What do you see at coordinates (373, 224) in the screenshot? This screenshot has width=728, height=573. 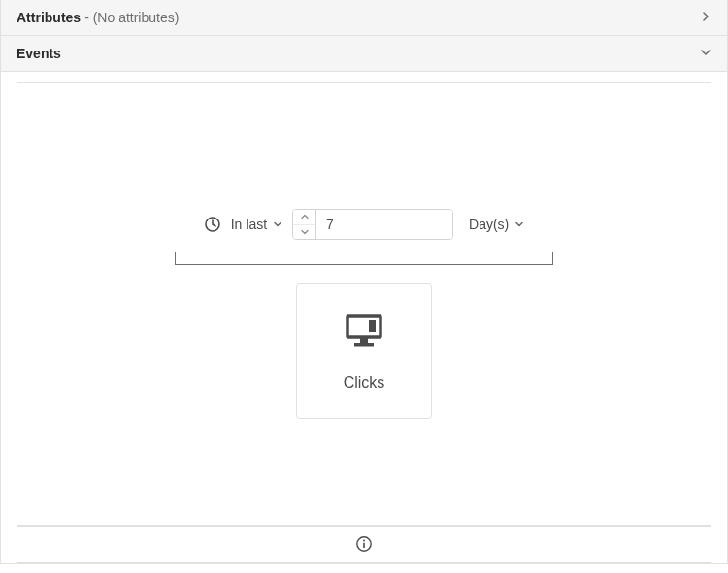 I see `quantity-stepper: 7` at bounding box center [373, 224].